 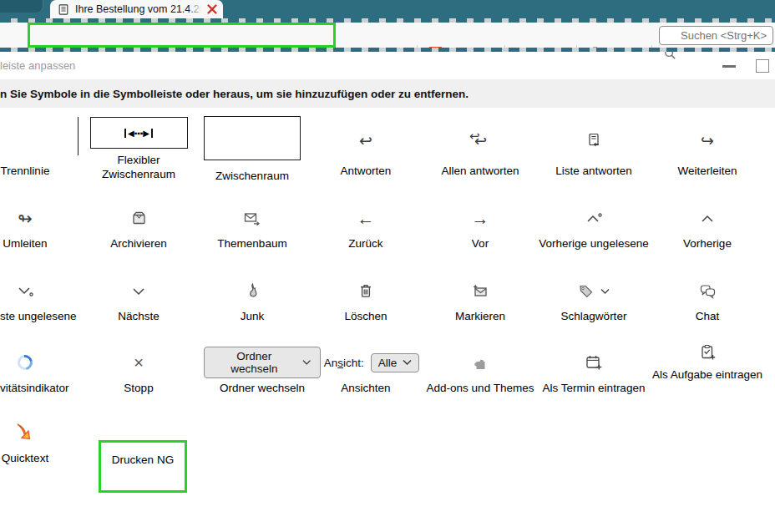 I want to click on item-label: Vorherige, so click(x=707, y=244).